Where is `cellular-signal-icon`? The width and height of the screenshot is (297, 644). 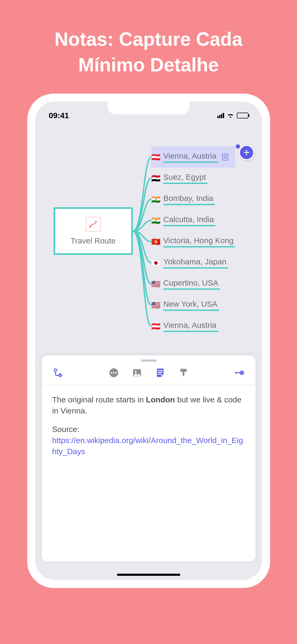
cellular-signal-icon is located at coordinates (221, 116).